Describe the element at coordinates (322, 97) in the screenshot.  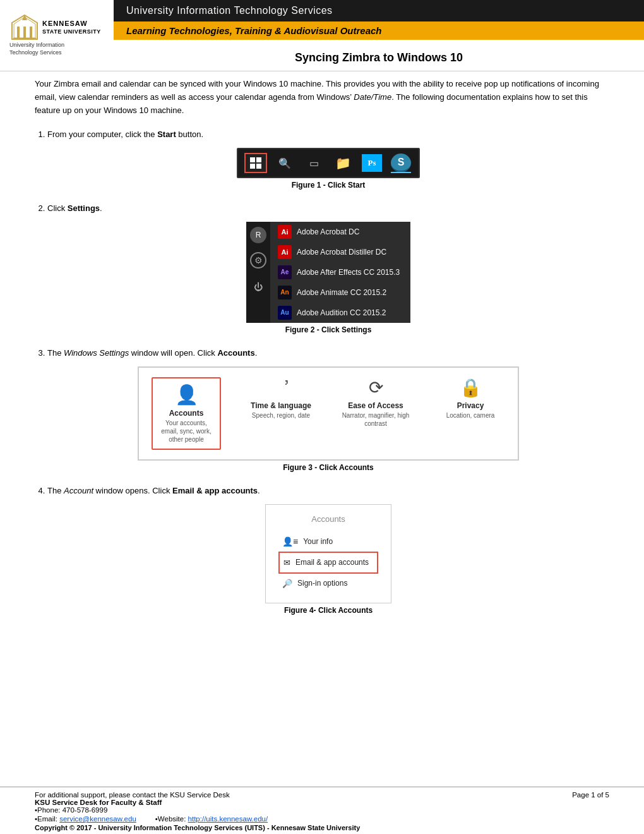
I see `intro-paragraph: Your Zimbra email and calendar can be sy…` at that location.